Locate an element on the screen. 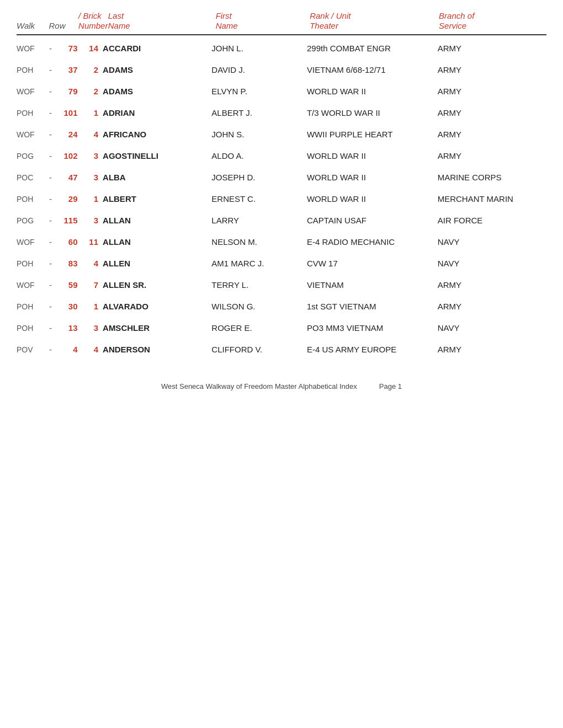 This screenshot has height=728, width=563. cell-row: 73 is located at coordinates (70, 49).